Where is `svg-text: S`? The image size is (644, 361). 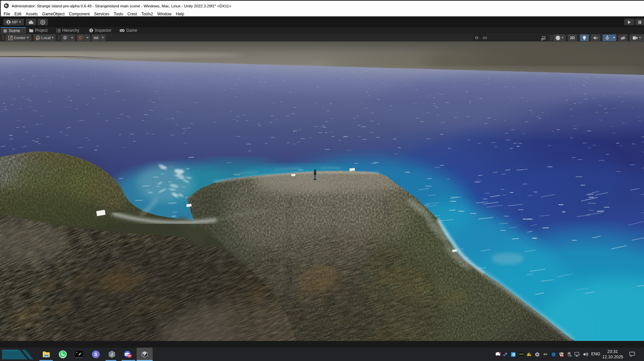
svg-text: S is located at coordinates (96, 354).